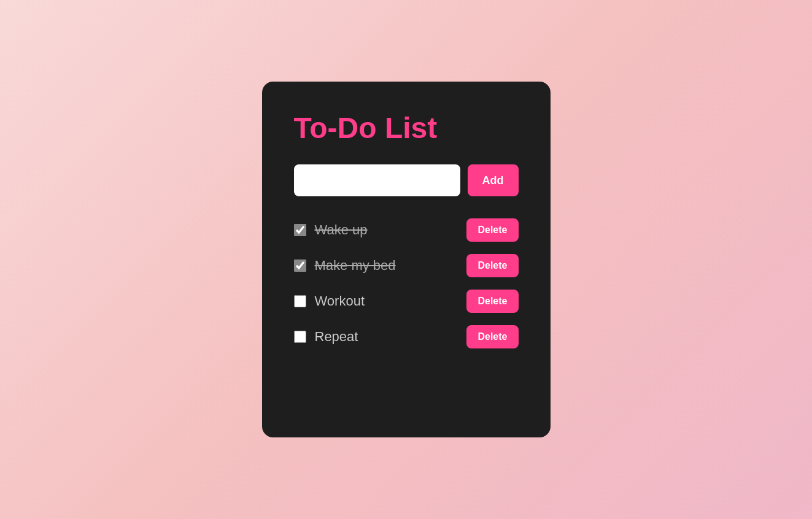 This screenshot has height=519, width=812. What do you see at coordinates (406, 230) in the screenshot?
I see `task-item: Wake upDelete` at bounding box center [406, 230].